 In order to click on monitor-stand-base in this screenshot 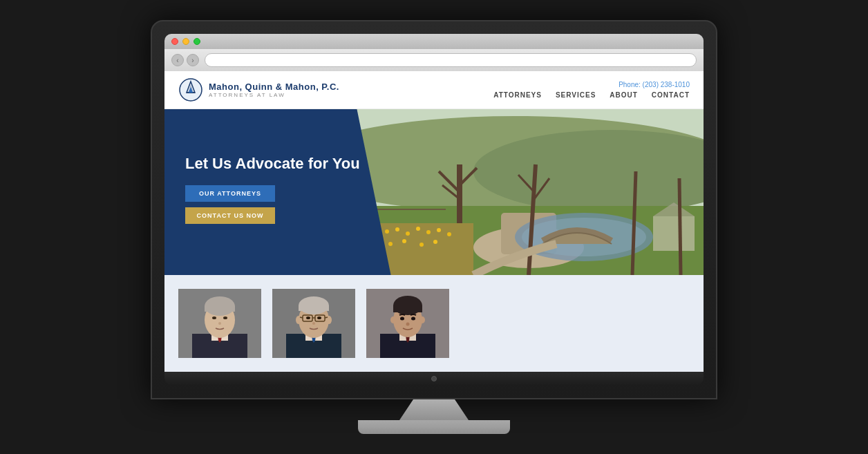, I will do `click(434, 427)`.